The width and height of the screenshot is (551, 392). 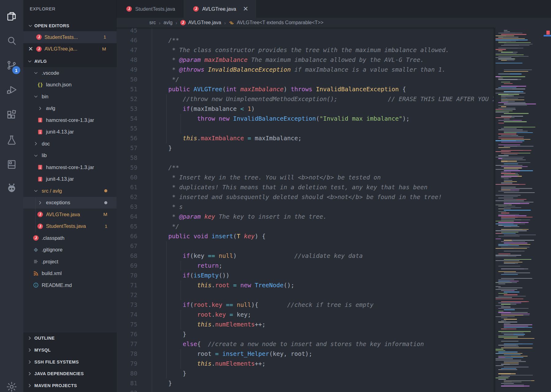 What do you see at coordinates (12, 16) in the screenshot?
I see `files-icon` at bounding box center [12, 16].